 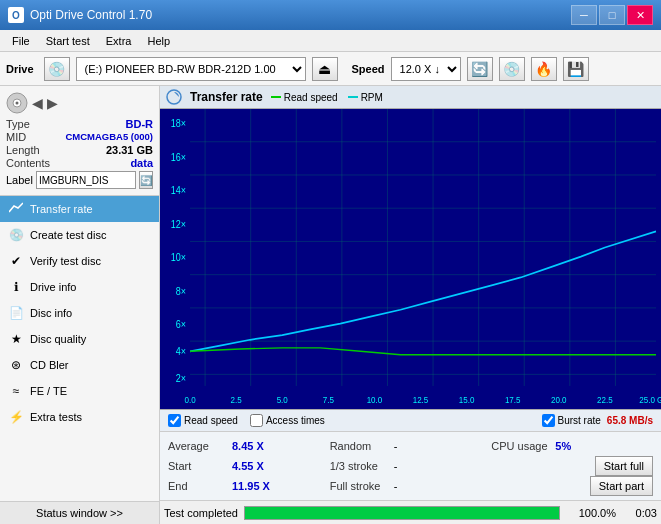 I want to click on minimize-button: ─, so click(x=584, y=15).